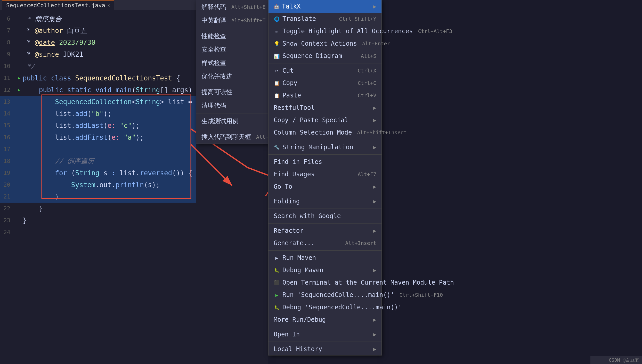 This screenshot has height=364, width=642. What do you see at coordinates (325, 108) in the screenshot?
I see `menu-item-restfultool: RestfulTool ▶` at bounding box center [325, 108].